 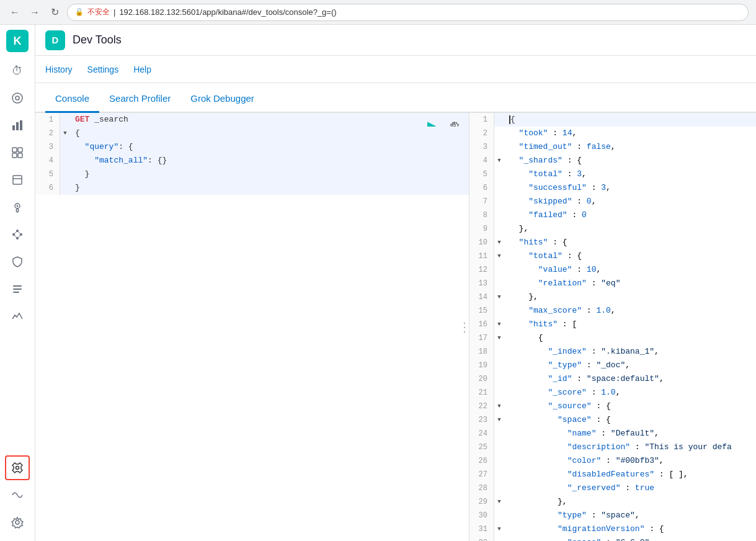 What do you see at coordinates (613, 352) in the screenshot?
I see `output-line-18: 18 "_index" : ".kibana_1",` at bounding box center [613, 352].